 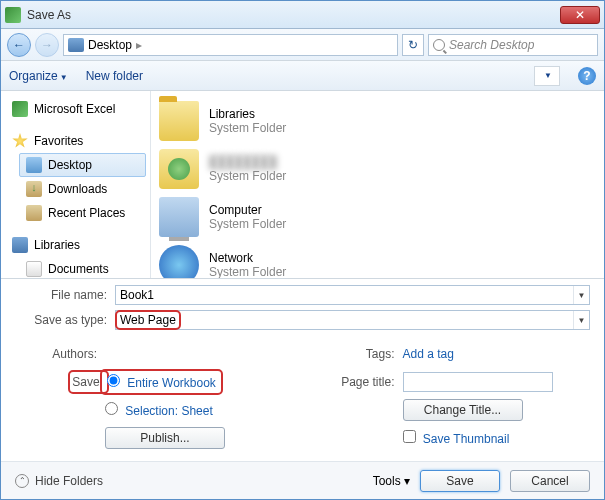 I want to click on libraries-folder-icon, so click(x=179, y=121).